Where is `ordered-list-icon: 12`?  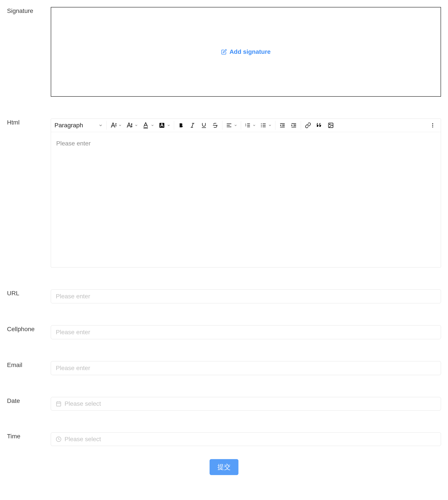 ordered-list-icon: 12 is located at coordinates (248, 125).